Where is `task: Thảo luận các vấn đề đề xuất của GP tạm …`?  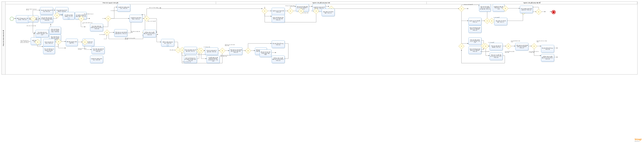 task: Thảo luận các vấn đề đề xuất của GP tạm … is located at coordinates (236, 51).